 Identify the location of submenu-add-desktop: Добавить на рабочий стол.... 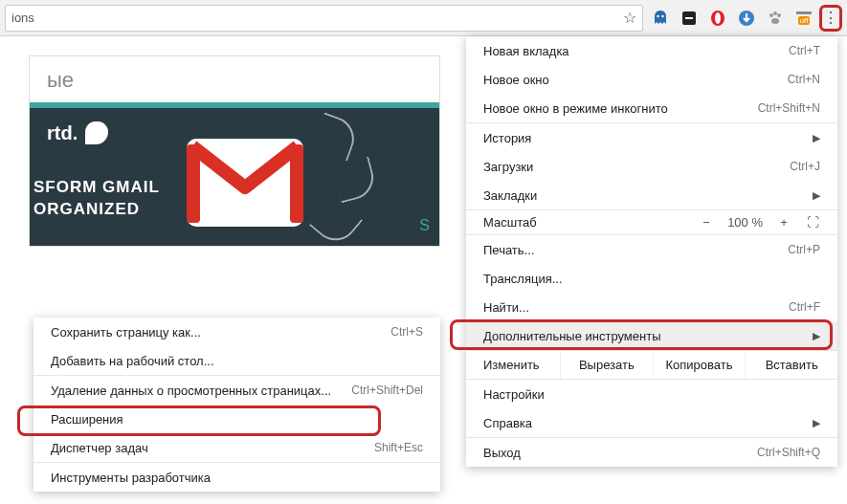
(237, 361).